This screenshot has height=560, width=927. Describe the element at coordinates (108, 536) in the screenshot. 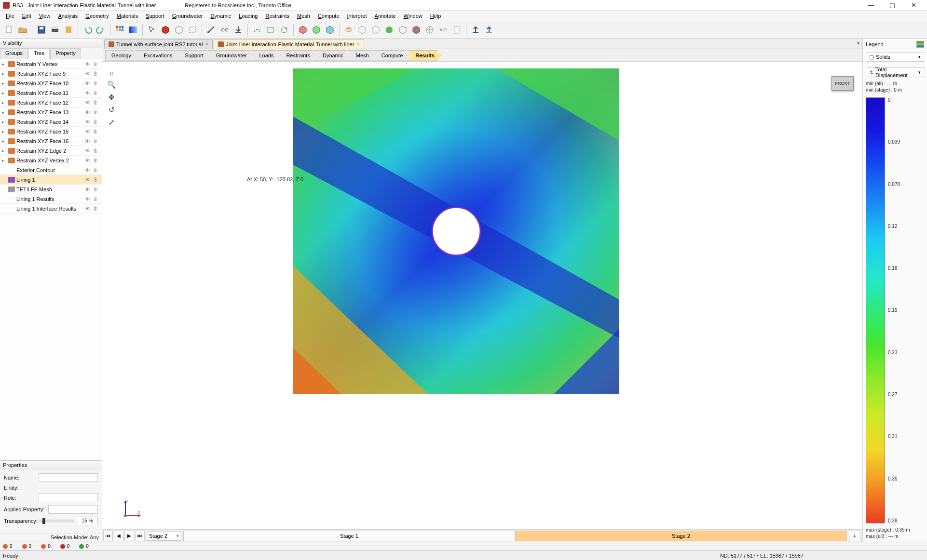

I see `first-stage-button: ⏮` at that location.